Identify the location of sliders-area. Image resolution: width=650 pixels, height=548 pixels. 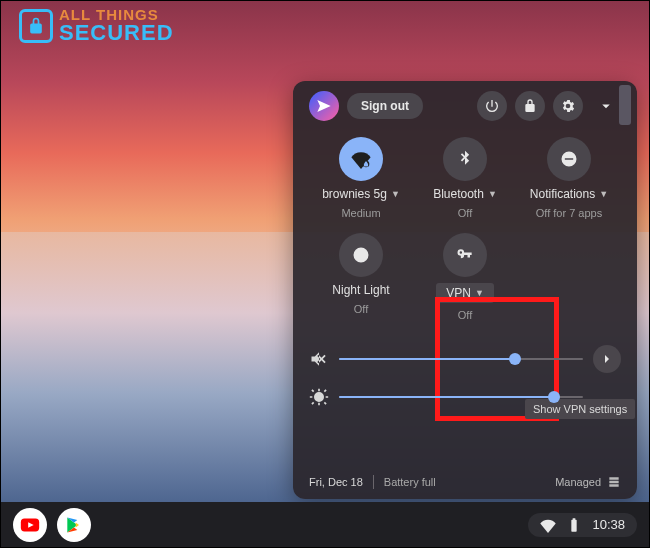
(465, 376).